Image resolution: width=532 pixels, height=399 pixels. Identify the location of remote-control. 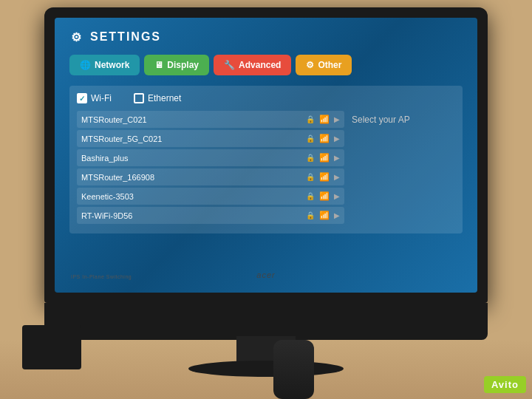
(294, 369).